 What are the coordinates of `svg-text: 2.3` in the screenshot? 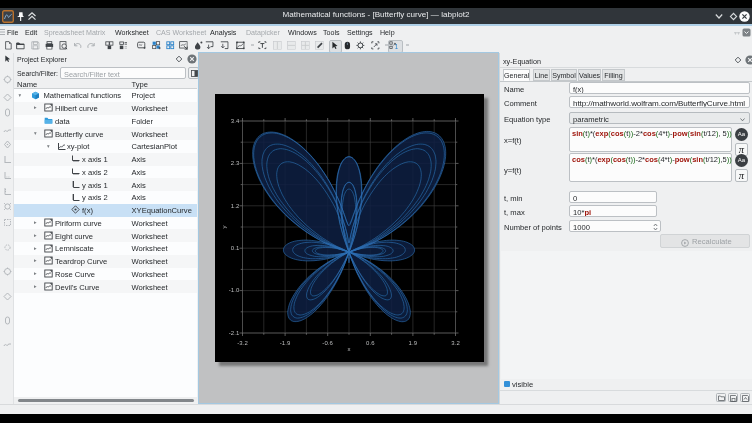 It's located at (236, 163).